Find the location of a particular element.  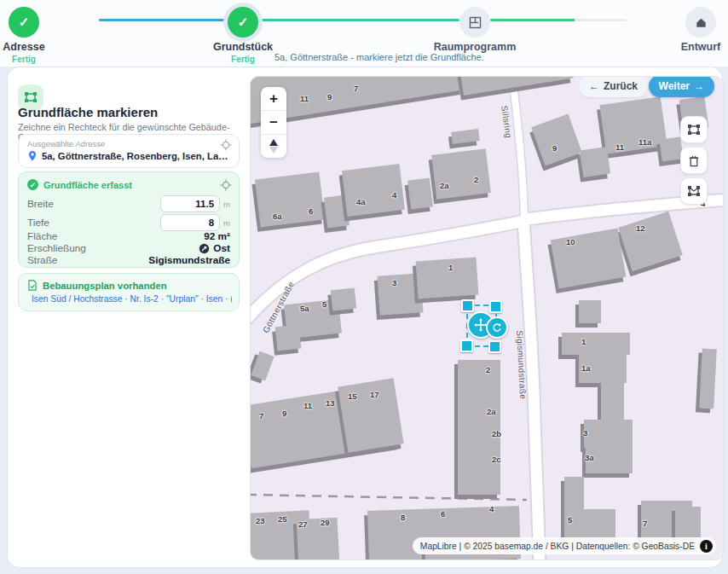

field-breite-label: Breite is located at coordinates (41, 204).